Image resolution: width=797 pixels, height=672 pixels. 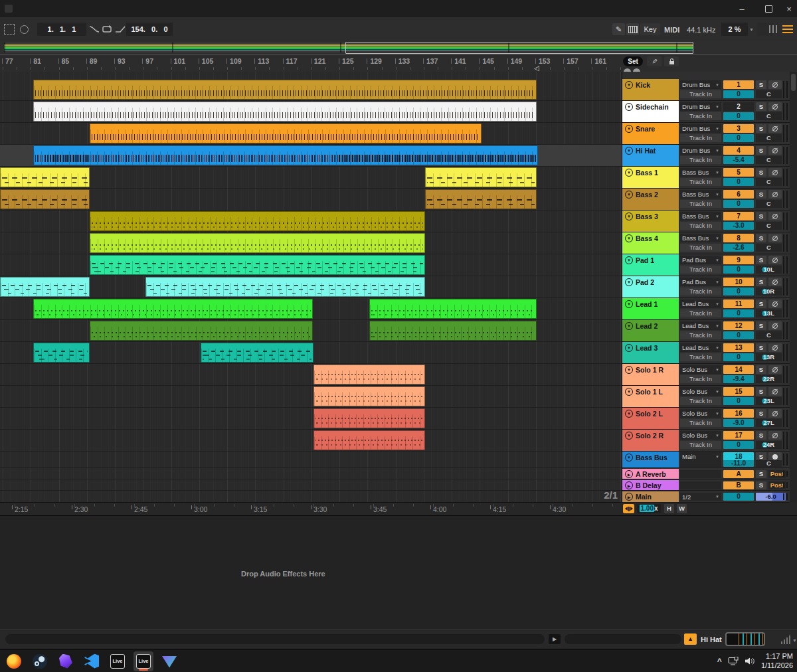 What do you see at coordinates (633, 61) in the screenshot?
I see `set-button: Set` at bounding box center [633, 61].